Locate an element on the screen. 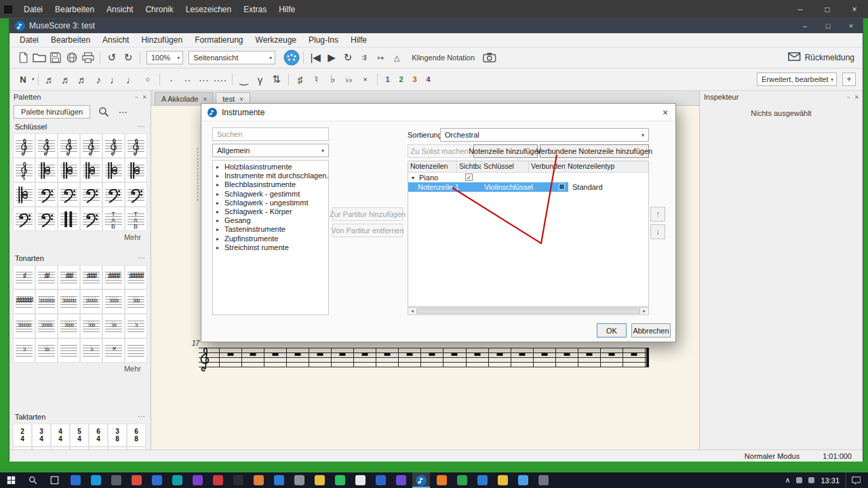 This screenshot has width=868, height=488. move-staff-down-button: ↓ is located at coordinates (658, 232).